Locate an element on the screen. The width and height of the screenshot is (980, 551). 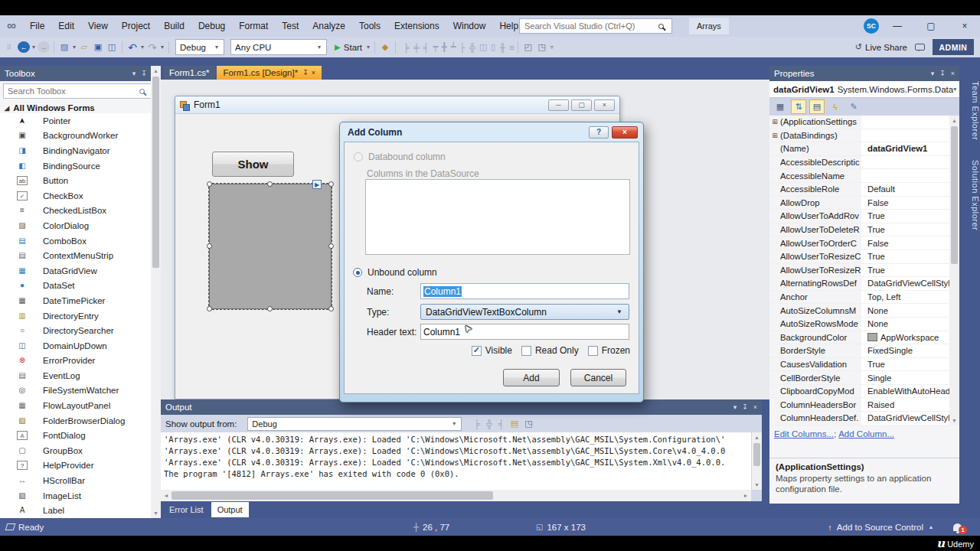
toolbox-item-FileSystemWatcher: ◎ FileSystemWatcher is located at coordinates (80, 391).